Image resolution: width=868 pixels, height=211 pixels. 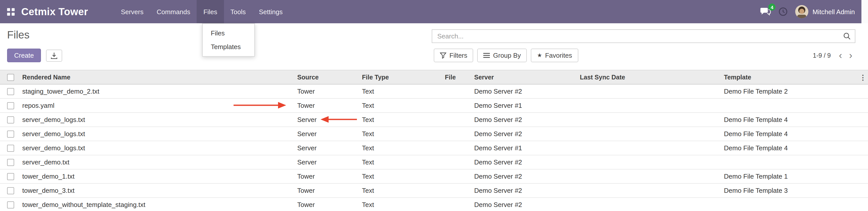 I want to click on table-row: tower_demo_3.txt Tower Text Demo Server …, so click(x=434, y=190).